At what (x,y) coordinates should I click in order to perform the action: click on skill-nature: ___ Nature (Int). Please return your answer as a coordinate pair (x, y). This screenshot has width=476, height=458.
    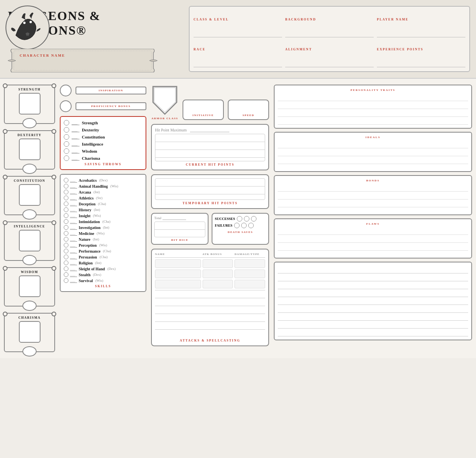
    Looking at the image, I should click on (103, 239).